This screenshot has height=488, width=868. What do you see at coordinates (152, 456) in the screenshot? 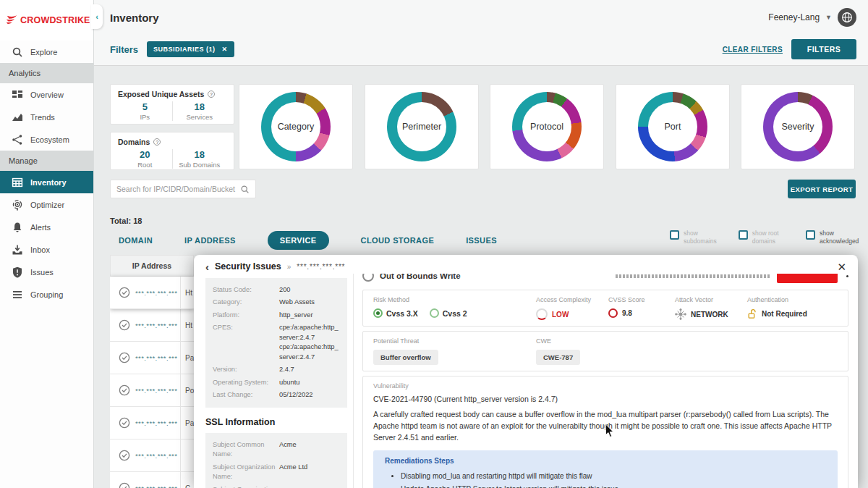
I see `table-row: ***.***.***.***` at bounding box center [152, 456].